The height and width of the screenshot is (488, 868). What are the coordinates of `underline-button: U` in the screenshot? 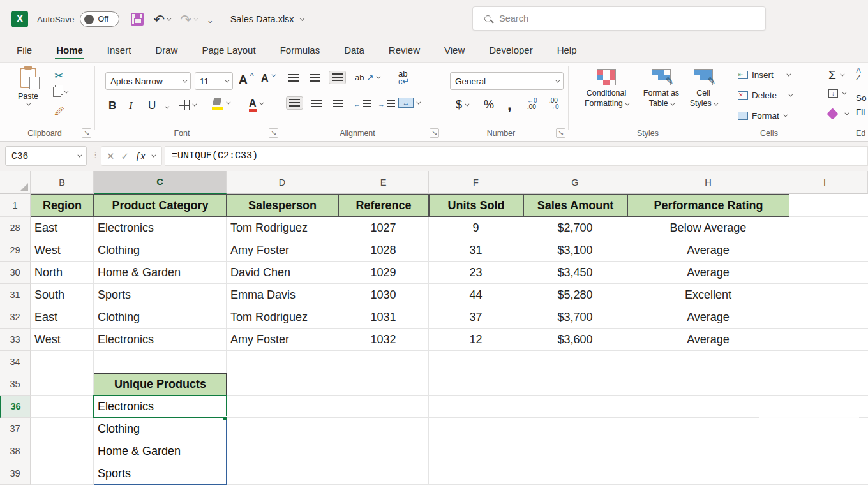 It's located at (152, 106).